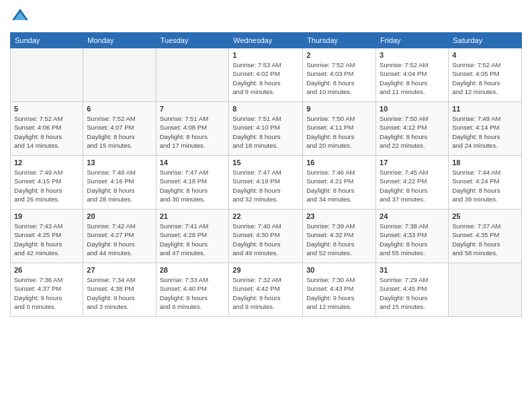  What do you see at coordinates (266, 183) in the screenshot?
I see `calendar-week-3: 12Sunrise: 7:49 AM Sunset: 4:15 PM Dayli…` at bounding box center [266, 183].